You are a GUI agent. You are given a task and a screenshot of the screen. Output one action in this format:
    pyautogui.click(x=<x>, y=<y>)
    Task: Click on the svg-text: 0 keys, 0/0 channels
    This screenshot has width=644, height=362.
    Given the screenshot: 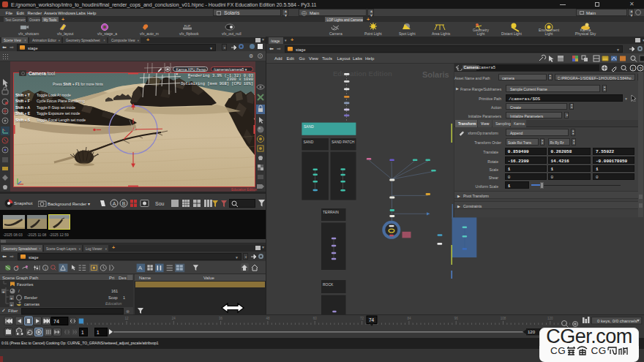 What is the action you would take?
    pyautogui.click(x=618, y=321)
    